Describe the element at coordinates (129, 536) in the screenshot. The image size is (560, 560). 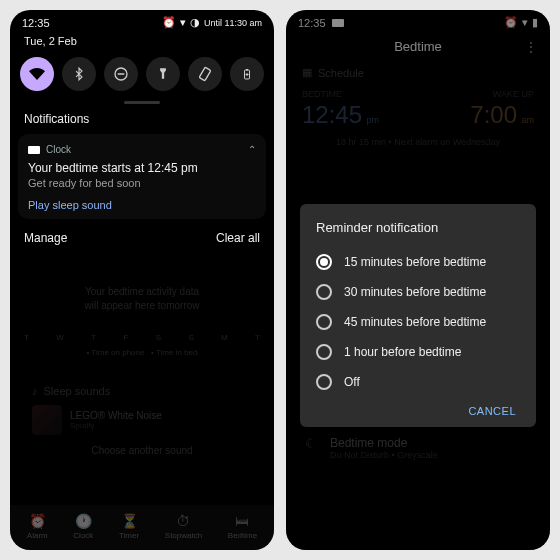
I see `nav-label: Timer` at that location.